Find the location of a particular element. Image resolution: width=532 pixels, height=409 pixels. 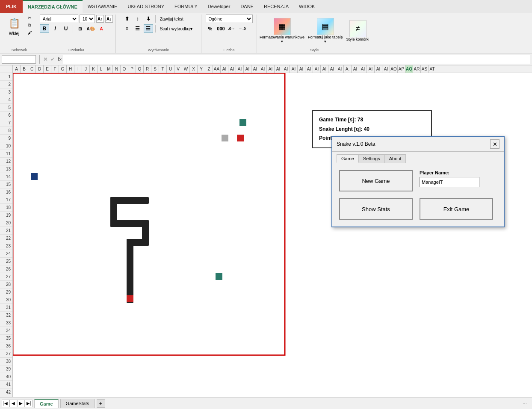

increase-decimal-button: .0→ is located at coordinates (232, 29).